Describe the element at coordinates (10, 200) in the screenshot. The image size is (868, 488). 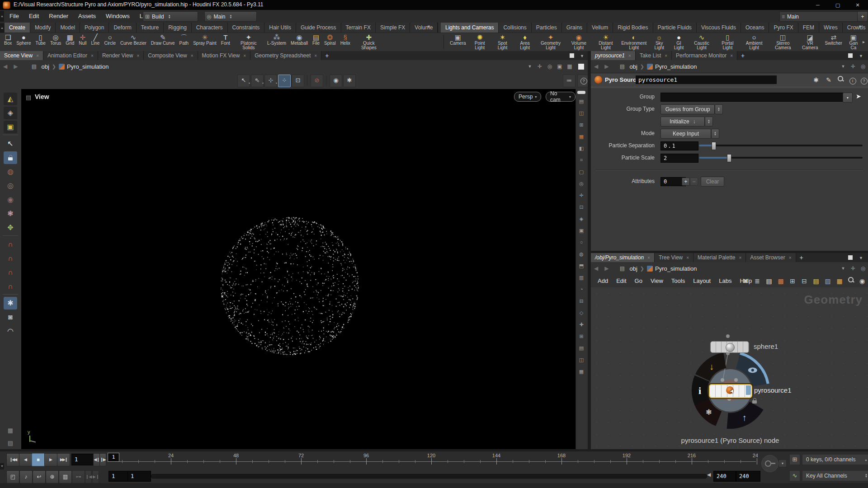
I see `scale-tool-icon: ◉` at that location.